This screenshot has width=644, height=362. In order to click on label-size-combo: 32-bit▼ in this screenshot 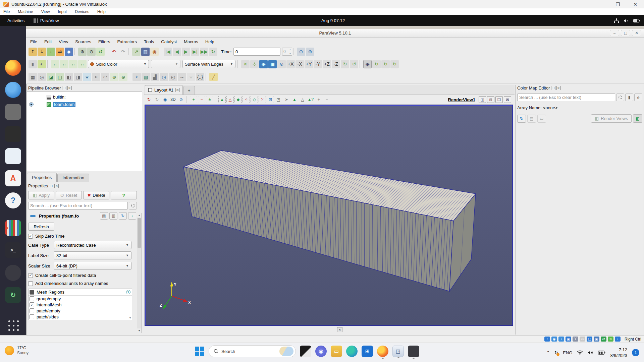, I will do `click(93, 255)`.